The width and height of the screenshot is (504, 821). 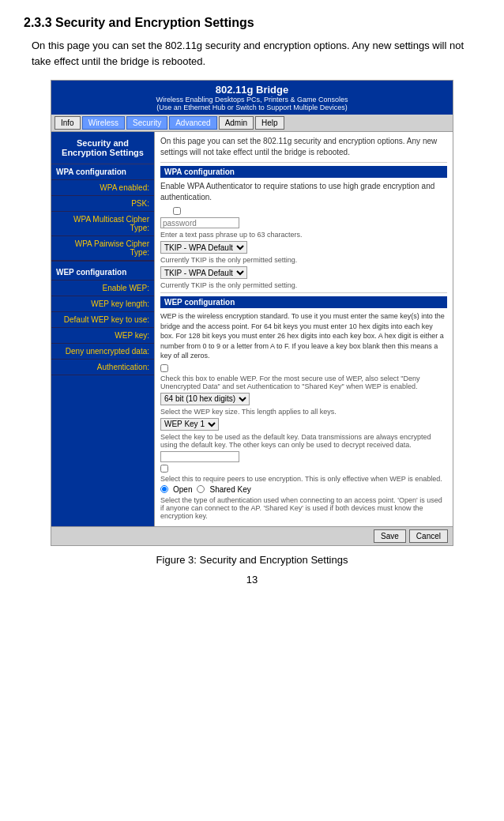 What do you see at coordinates (103, 172) in the screenshot?
I see `wpa-config-label: WPA configuration` at bounding box center [103, 172].